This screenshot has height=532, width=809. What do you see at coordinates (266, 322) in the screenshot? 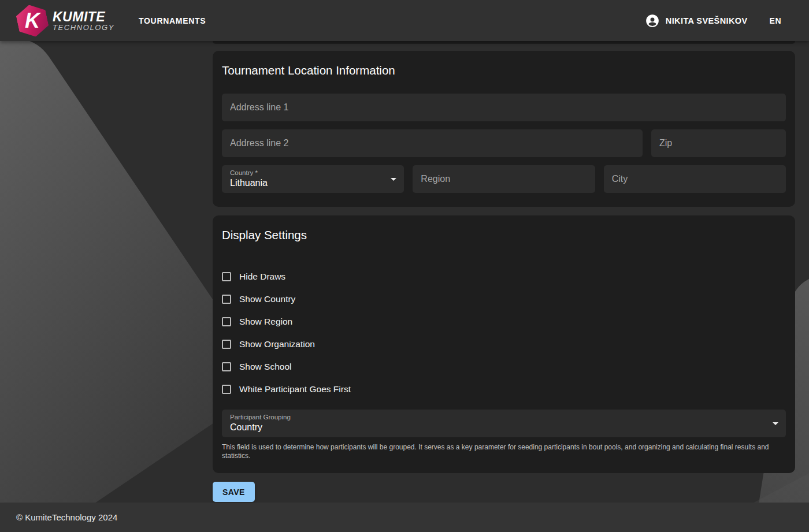
I see `checkbox-label: Show Region` at bounding box center [266, 322].